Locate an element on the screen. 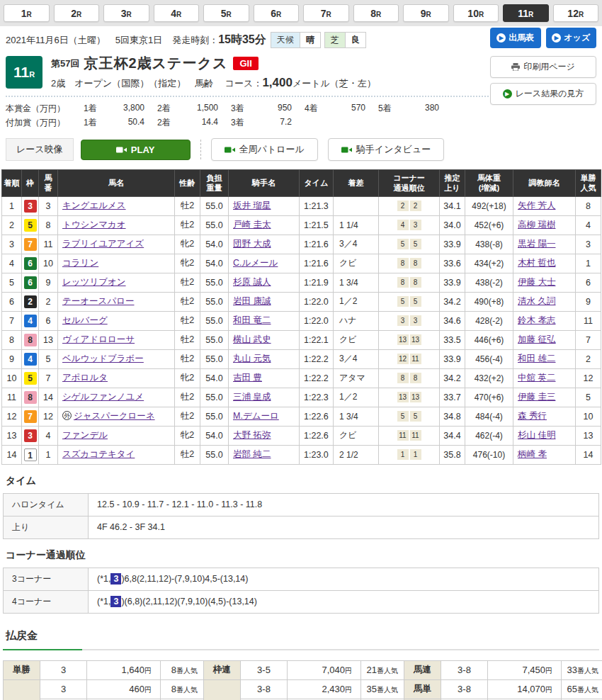 This screenshot has width=602, height=700. corner3-position: 1 is located at coordinates (403, 455).